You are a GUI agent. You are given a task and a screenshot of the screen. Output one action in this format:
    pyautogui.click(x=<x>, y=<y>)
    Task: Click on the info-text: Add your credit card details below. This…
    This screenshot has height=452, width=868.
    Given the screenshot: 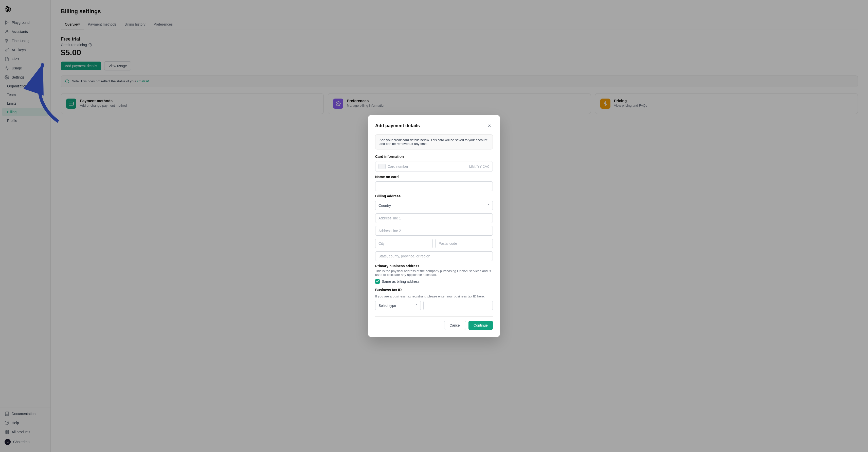 What is the action you would take?
    pyautogui.click(x=433, y=142)
    